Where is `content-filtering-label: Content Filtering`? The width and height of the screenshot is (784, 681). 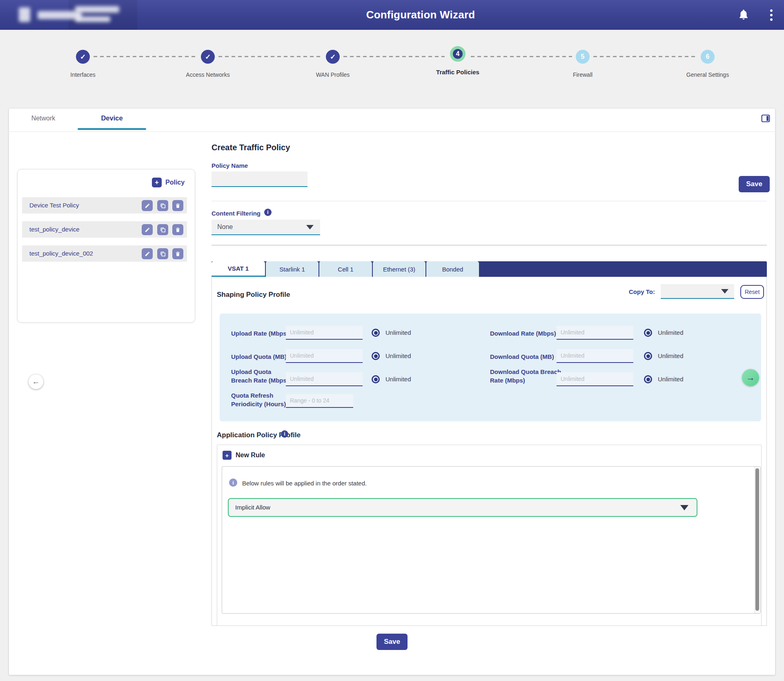
content-filtering-label: Content Filtering is located at coordinates (236, 213).